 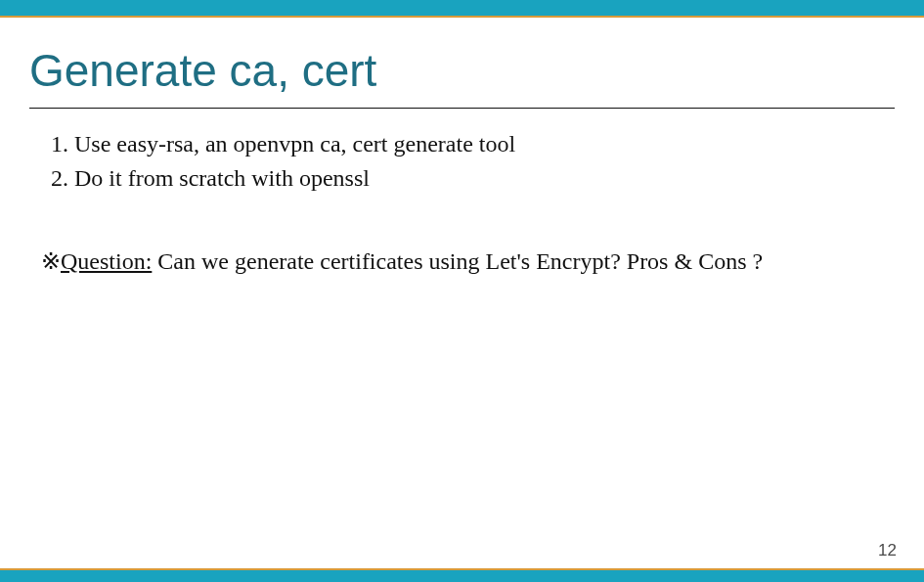 What do you see at coordinates (462, 161) in the screenshot?
I see `numbered-list: 1. Use easy-rsa, an openvpn ca, cert gen…` at bounding box center [462, 161].